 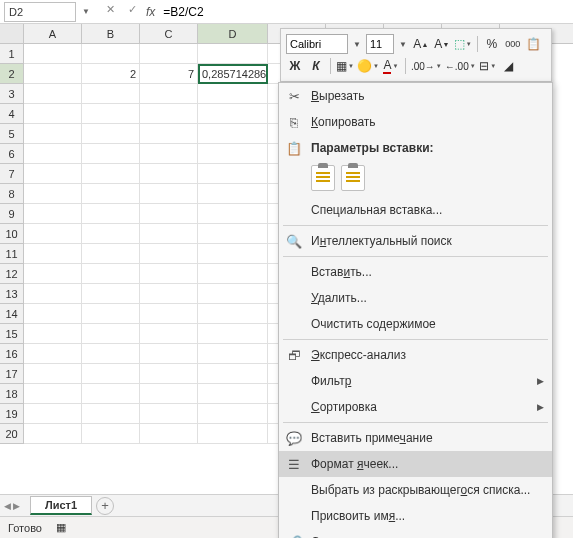 What do you see at coordinates (416, 534) in the screenshot?
I see `ctx-hyperlink: 🔗 Ссылка` at bounding box center [416, 534].